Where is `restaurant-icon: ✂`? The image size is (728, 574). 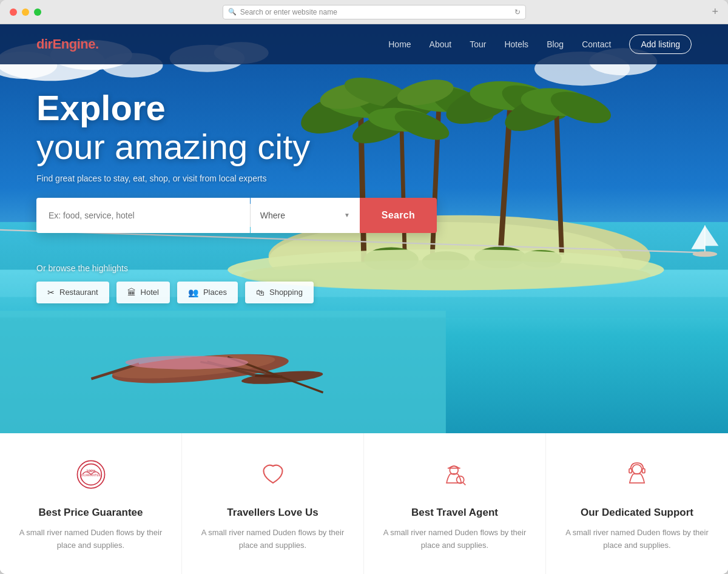 restaurant-icon: ✂ is located at coordinates (51, 292).